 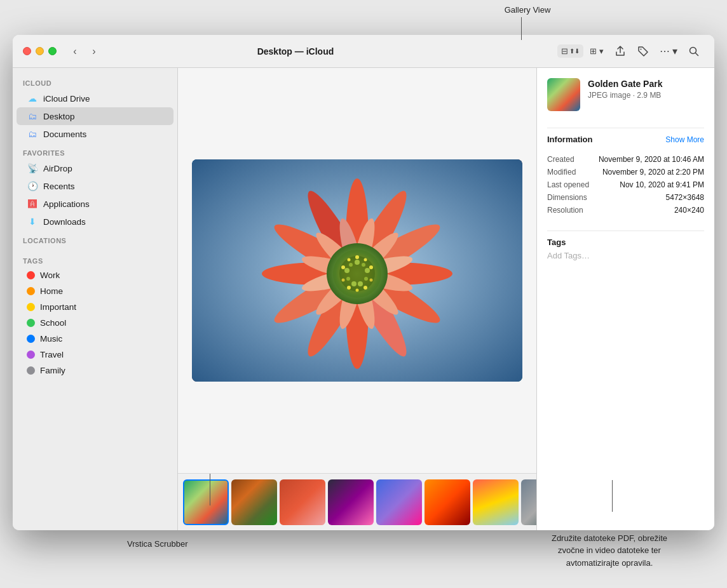 I want to click on toolbar-right: ⊟ ⬆⬇ ⊞ ▾ ⋯ ▾, so click(x=630, y=51).